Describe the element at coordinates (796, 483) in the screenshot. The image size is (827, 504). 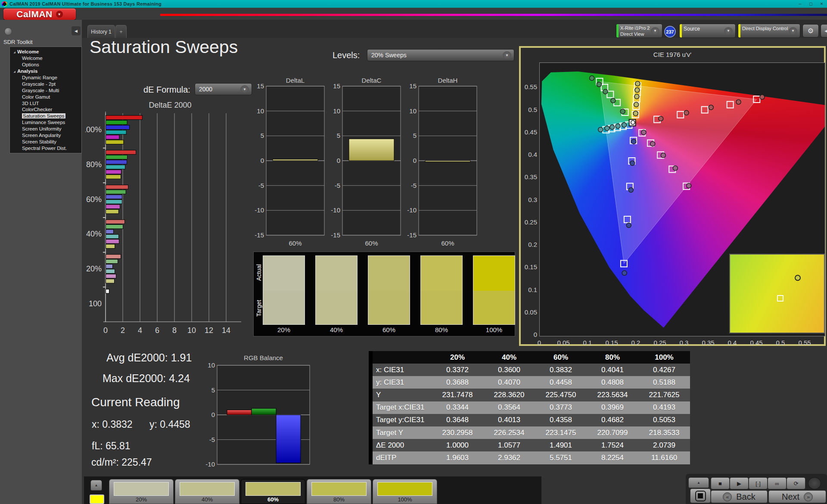
I see `loop-measure-button: ⟳` at that location.